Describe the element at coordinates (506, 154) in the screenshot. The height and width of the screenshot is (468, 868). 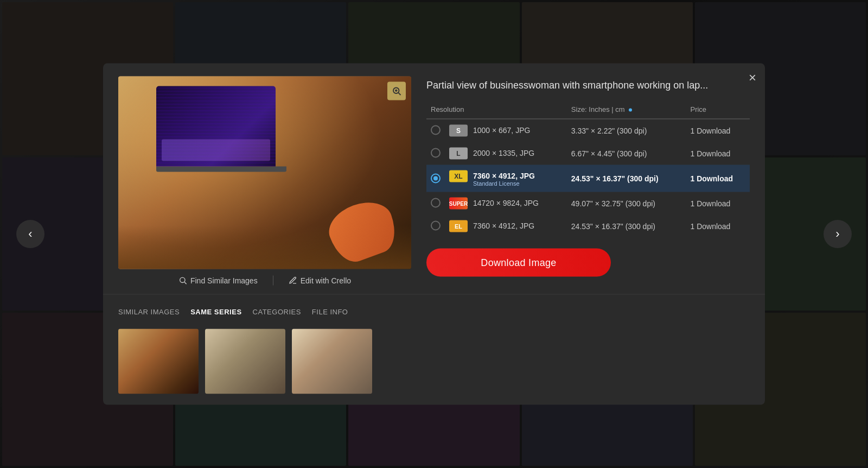
I see `resolution-cell-l: L 2000 × 1335, JPG` at that location.